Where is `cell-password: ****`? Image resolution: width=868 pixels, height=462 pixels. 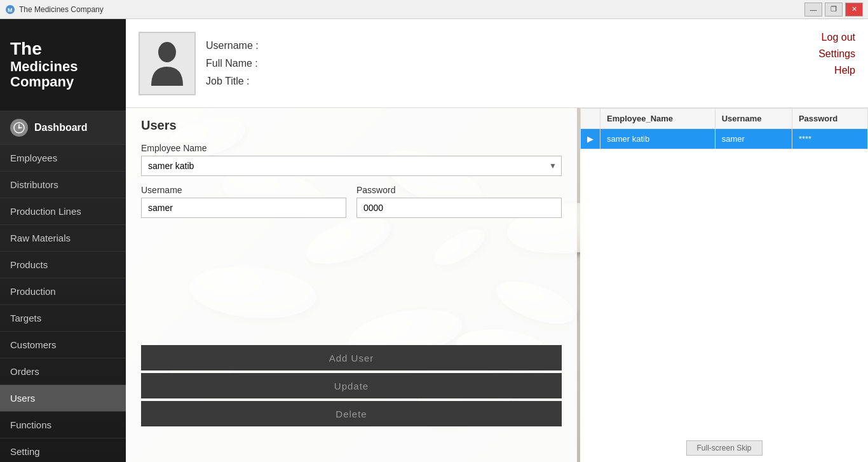 cell-password: **** is located at coordinates (830, 139).